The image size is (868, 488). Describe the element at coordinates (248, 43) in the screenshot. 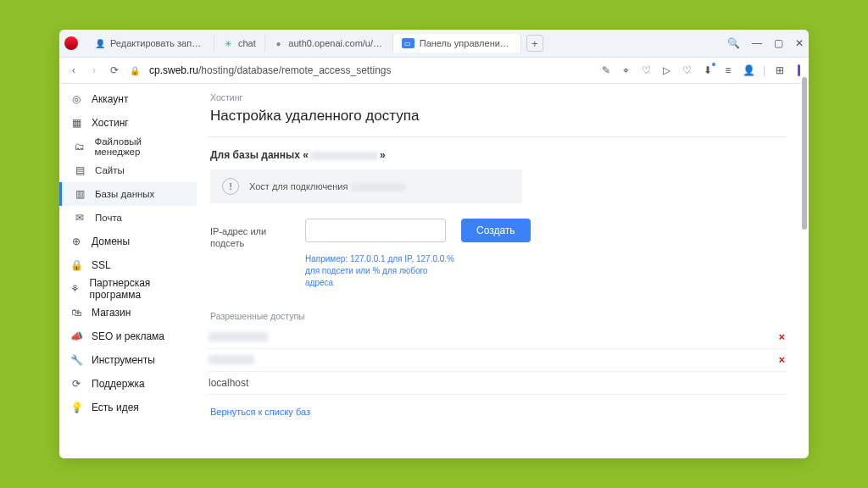

I see `tab-label: chat` at that location.